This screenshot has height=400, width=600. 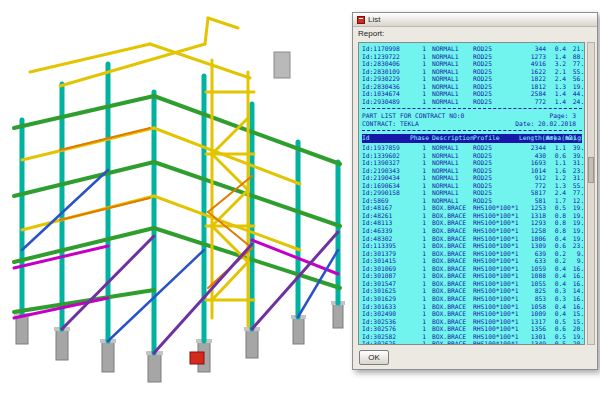 What do you see at coordinates (472, 75) in the screenshot?
I see `report-pre-rows: Id:1170998 1 NORMAL1 ROD25 344 0.4 21.8 …` at bounding box center [472, 75].